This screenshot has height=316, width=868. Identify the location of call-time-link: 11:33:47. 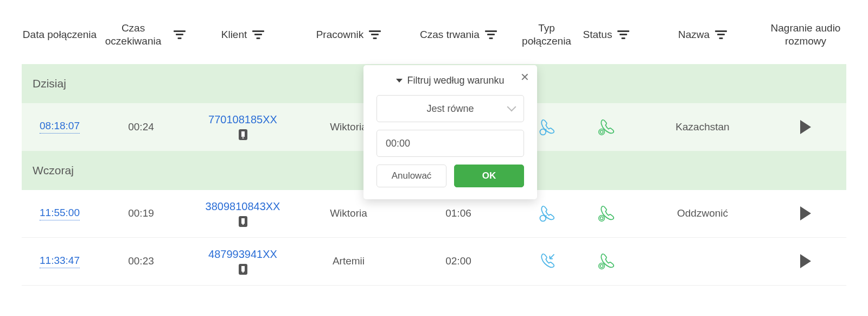
(60, 262).